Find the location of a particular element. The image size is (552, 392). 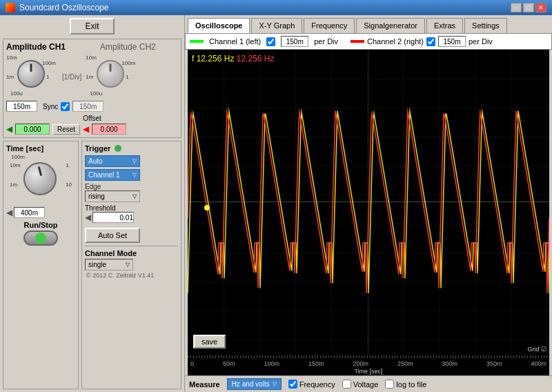

ch1-amplitude-input: 150m is located at coordinates (22, 106).